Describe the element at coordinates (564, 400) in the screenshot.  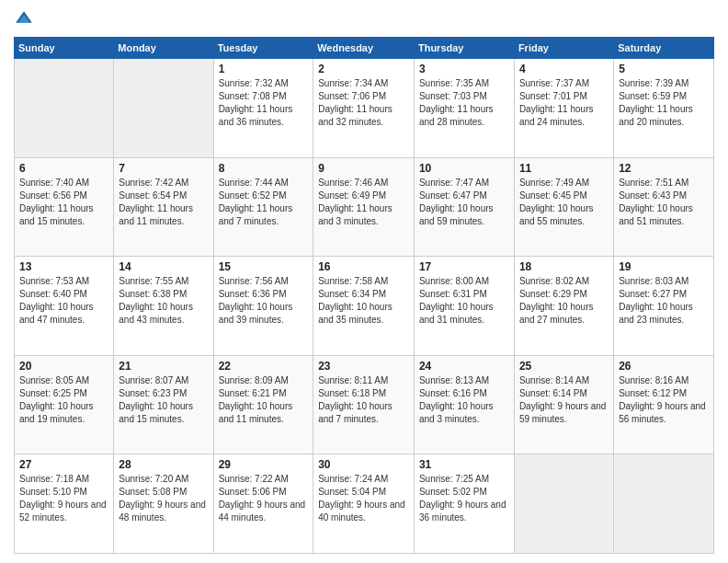
I see `cell-info: Sunrise: 8:14 AMSunset: 6:14 PMDaylight:…` at that location.